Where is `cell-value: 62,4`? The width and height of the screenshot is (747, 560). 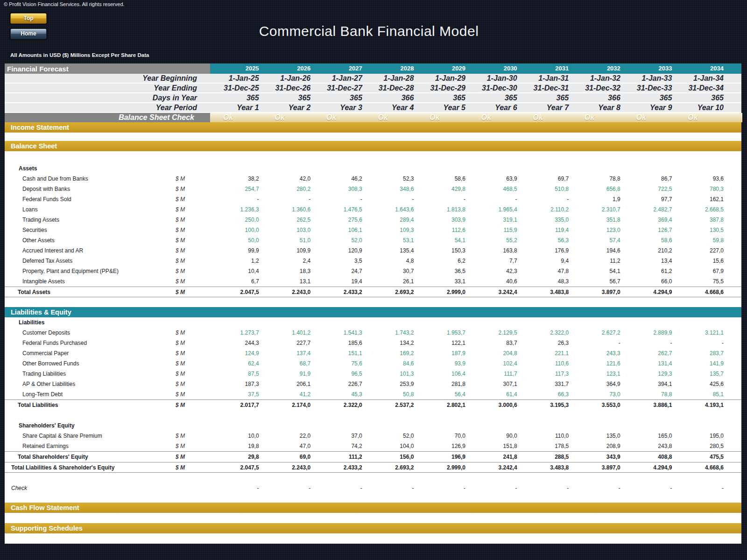 cell-value: 62,4 is located at coordinates (236, 364).